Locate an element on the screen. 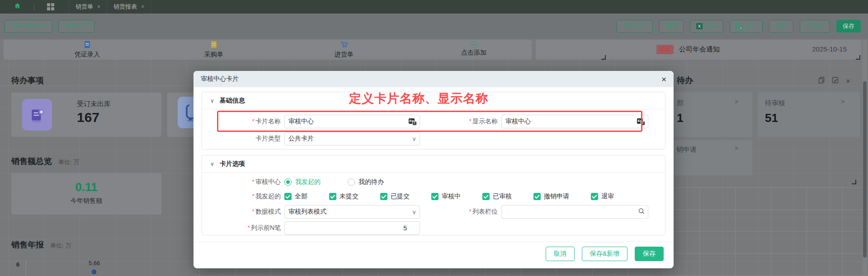 The height and width of the screenshot is (276, 868). shortcut-voucher-entry: 凭证录入 is located at coordinates (87, 49).